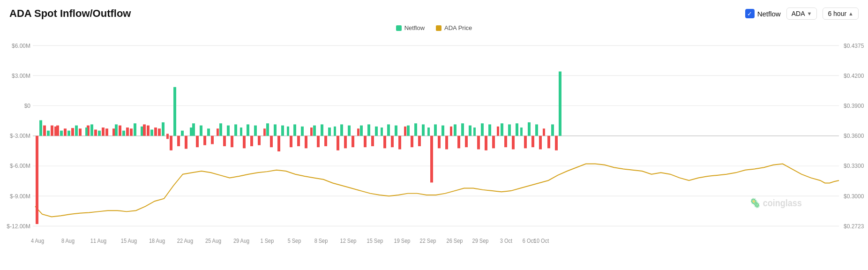  What do you see at coordinates (322, 240) in the screenshot?
I see `svg-text: 8 Sep` at bounding box center [322, 240].